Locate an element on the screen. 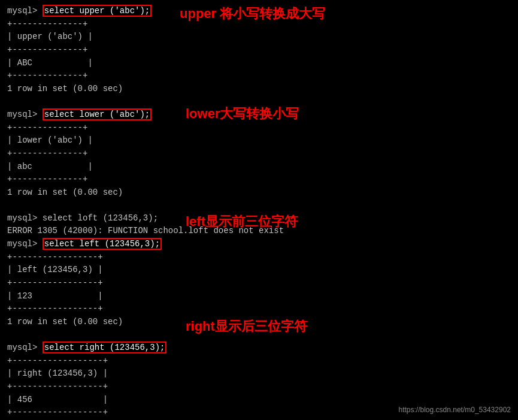  watermark: https://blog.csdn.net/m0_53432902 is located at coordinates (455, 410).